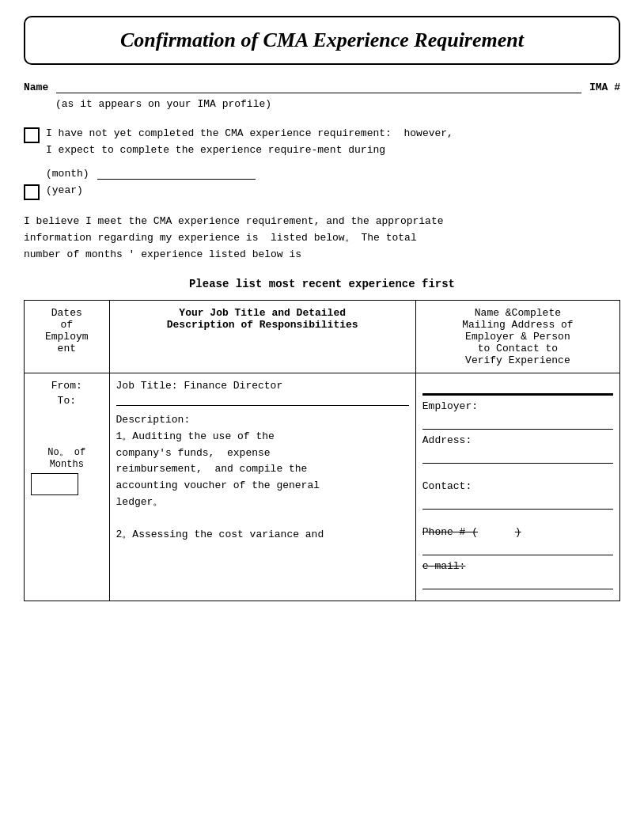  What do you see at coordinates (517, 486) in the screenshot?
I see `contact-label: Contact:` at bounding box center [517, 486].